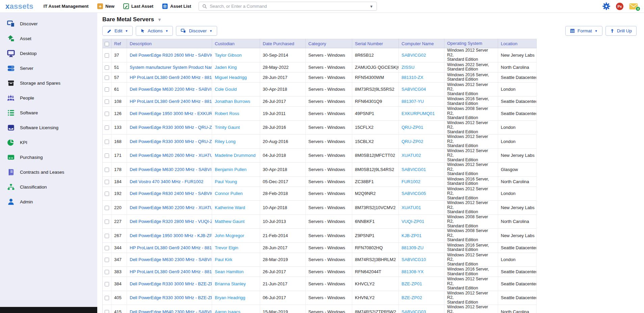 The height and width of the screenshot is (313, 644). What do you see at coordinates (329, 44) in the screenshot?
I see `column-header-category: Category` at bounding box center [329, 44].